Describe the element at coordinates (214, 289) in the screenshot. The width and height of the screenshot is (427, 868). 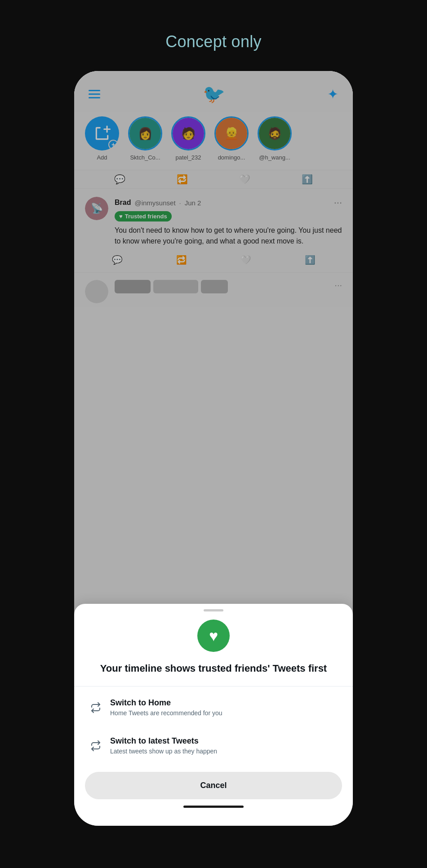
I see `tweet-card-partial: ···` at that location.